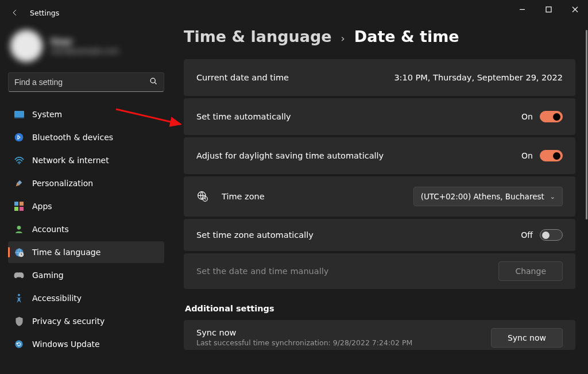 Image resolution: width=588 pixels, height=374 pixels. Describe the element at coordinates (71, 160) in the screenshot. I see `sidebar-item-label: Network & internet` at that location.